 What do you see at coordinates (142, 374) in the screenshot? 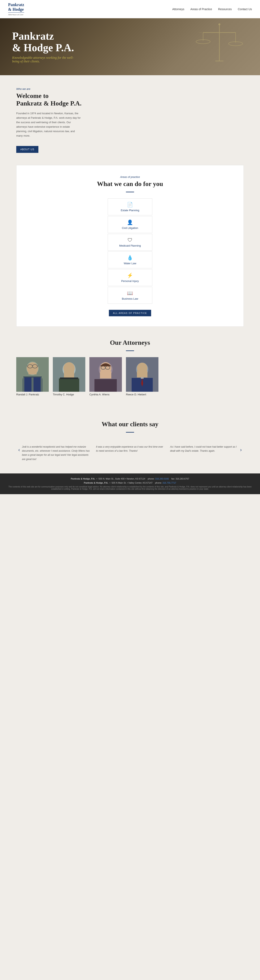
I see `attorney-photo-reece` at bounding box center [142, 374].